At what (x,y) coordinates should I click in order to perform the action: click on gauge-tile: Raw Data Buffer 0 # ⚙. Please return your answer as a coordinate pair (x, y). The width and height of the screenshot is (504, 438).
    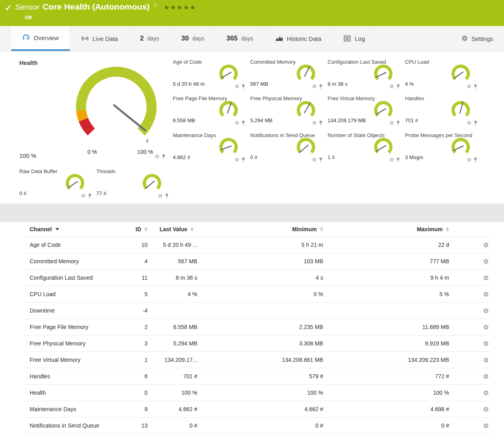
    Looking at the image, I should click on (56, 185).